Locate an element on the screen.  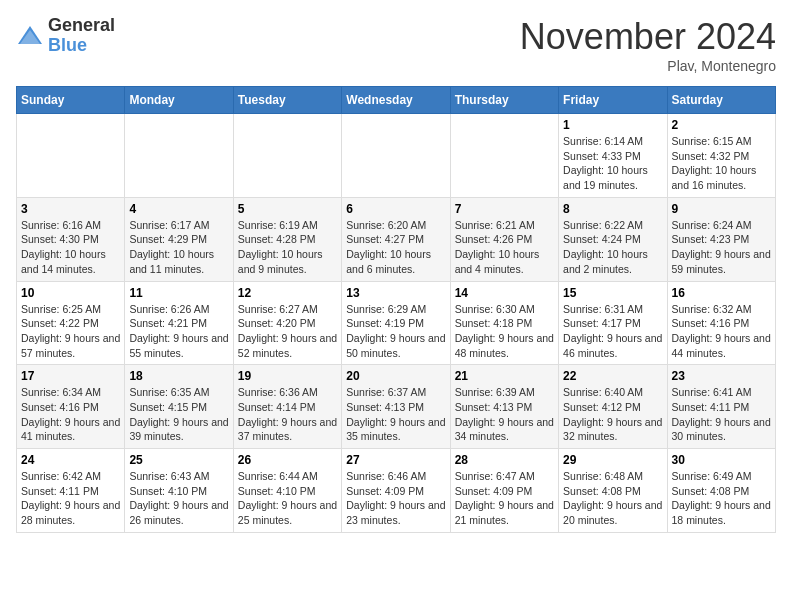
day-cell: 26Sunrise: 6:44 AM Sunset: 4:10 PM Dayli… is located at coordinates (287, 491).